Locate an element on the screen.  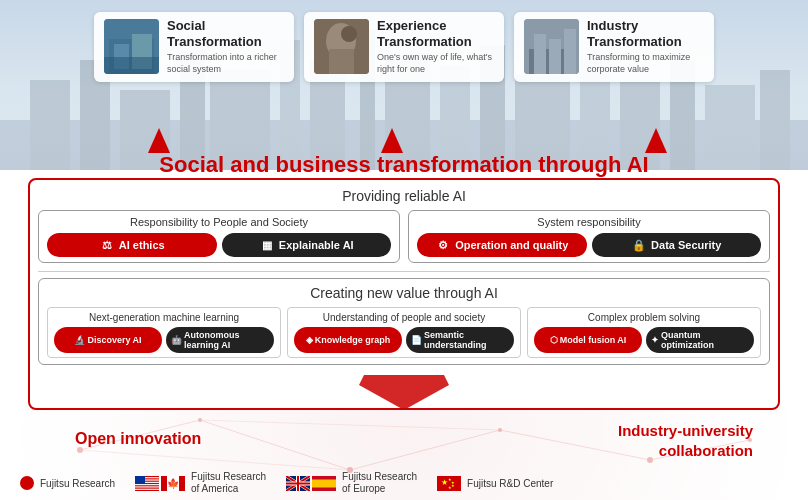
europe-flags is located at coordinates (311, 484).